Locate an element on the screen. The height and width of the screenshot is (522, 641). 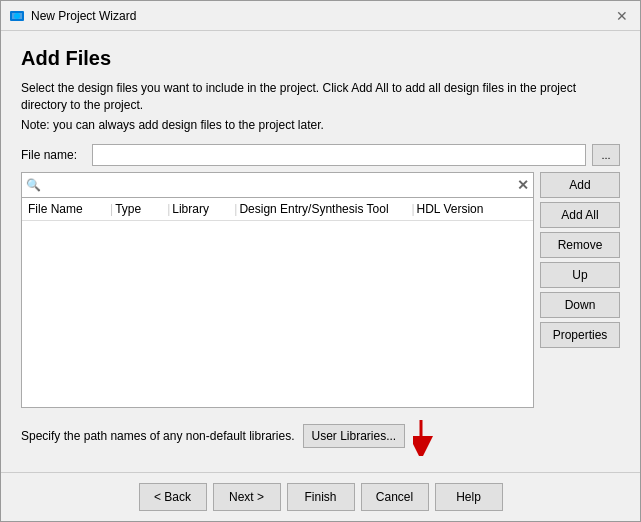
browse-button: ... is located at coordinates (606, 155).